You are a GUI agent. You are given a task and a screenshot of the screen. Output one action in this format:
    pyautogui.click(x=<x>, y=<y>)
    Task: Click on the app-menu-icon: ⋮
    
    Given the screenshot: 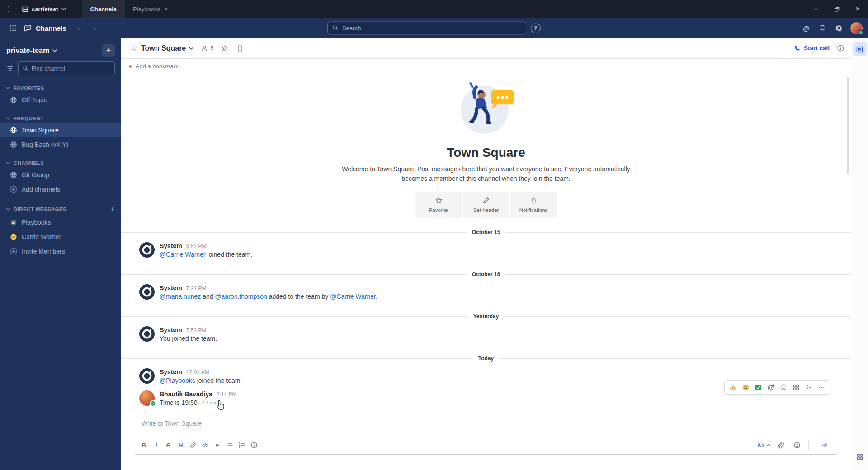 What is the action you would take?
    pyautogui.click(x=9, y=9)
    